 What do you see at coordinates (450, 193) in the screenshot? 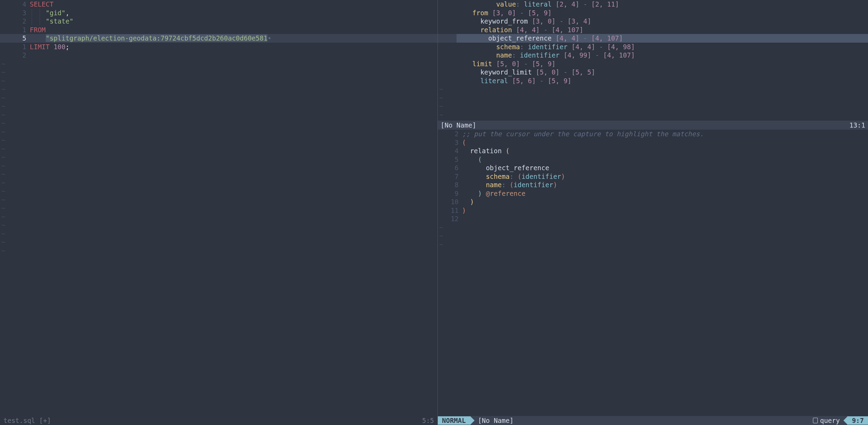
I see `line-number: 9` at bounding box center [450, 193].